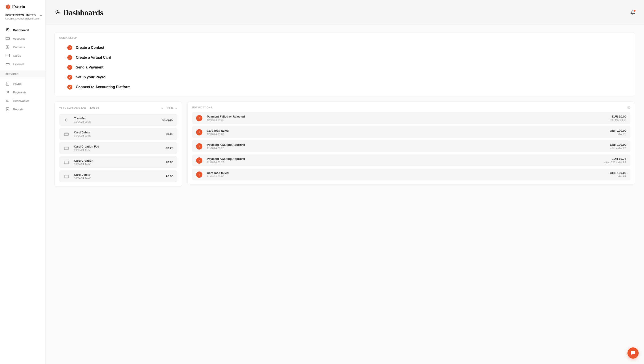  What do you see at coordinates (23, 109) in the screenshot?
I see `sidebar-item-reports: Reports` at bounding box center [23, 109].